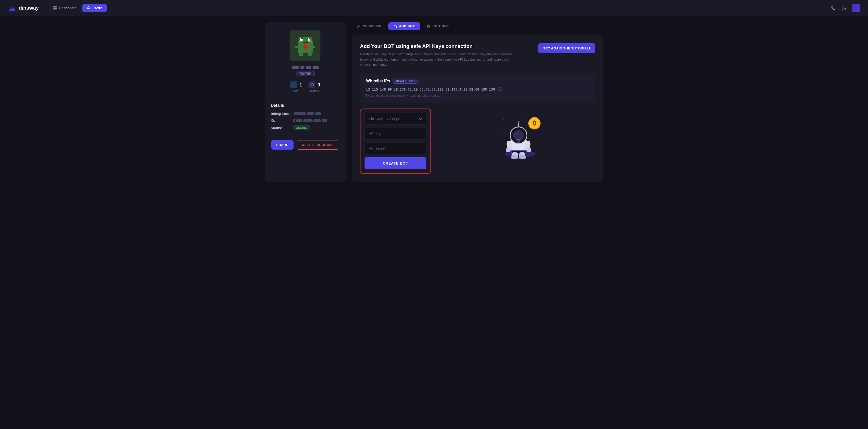 The height and width of the screenshot is (429, 868). Describe the element at coordinates (833, 8) in the screenshot. I see `translate-icon` at that location.